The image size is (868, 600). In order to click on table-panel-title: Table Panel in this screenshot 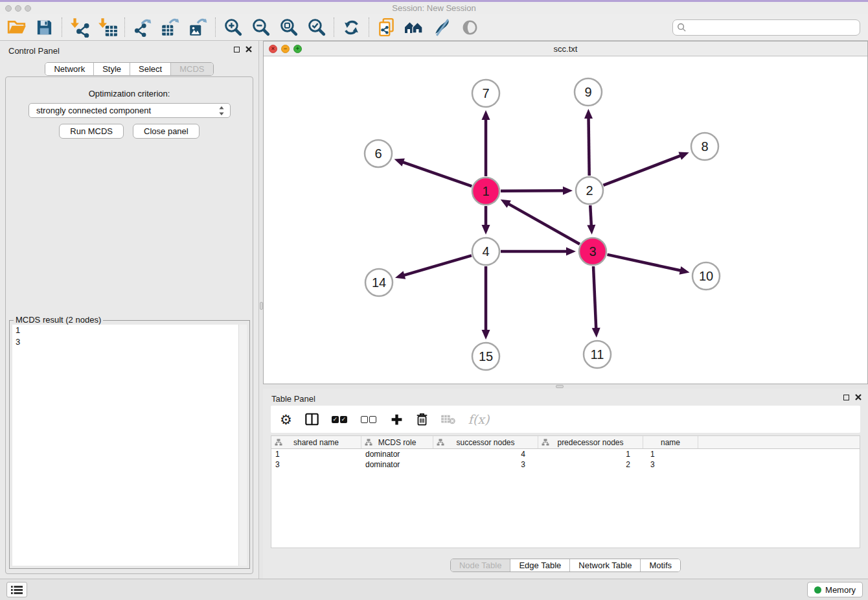, I will do `click(293, 399)`.